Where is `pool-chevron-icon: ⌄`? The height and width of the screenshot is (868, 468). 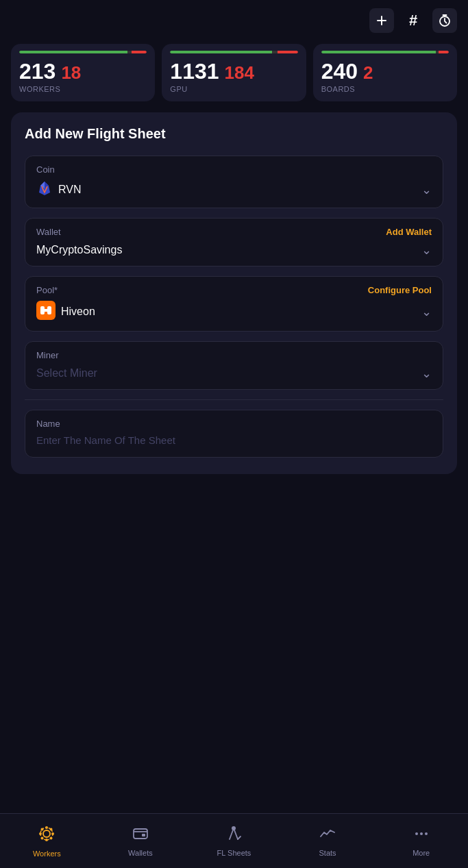 pool-chevron-icon: ⌄ is located at coordinates (426, 312).